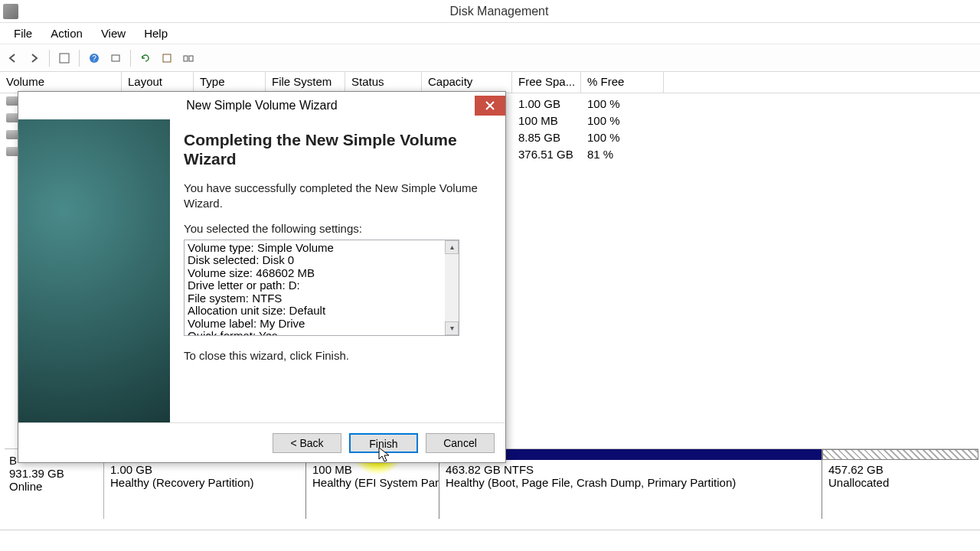 The image size is (980, 551). Describe the element at coordinates (322, 333) in the screenshot. I see `setting-line: Quick format: Yes` at that location.